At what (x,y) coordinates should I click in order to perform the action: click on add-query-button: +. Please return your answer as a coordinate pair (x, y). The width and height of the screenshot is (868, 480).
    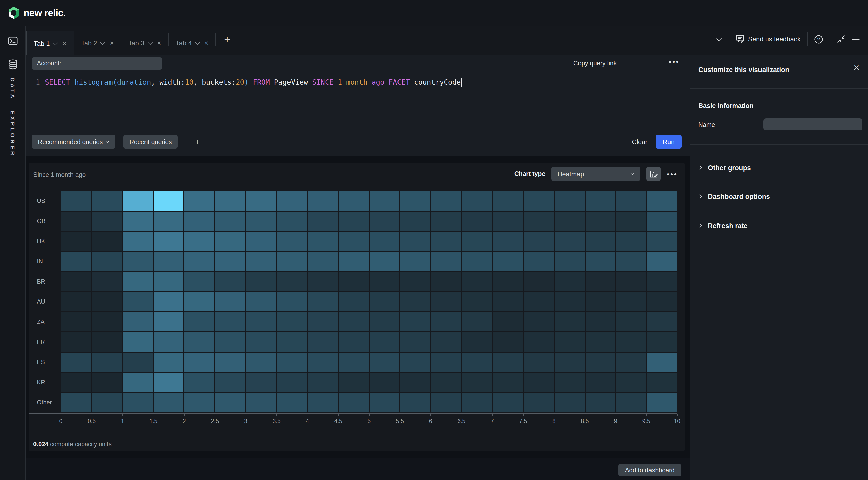
    Looking at the image, I should click on (197, 142).